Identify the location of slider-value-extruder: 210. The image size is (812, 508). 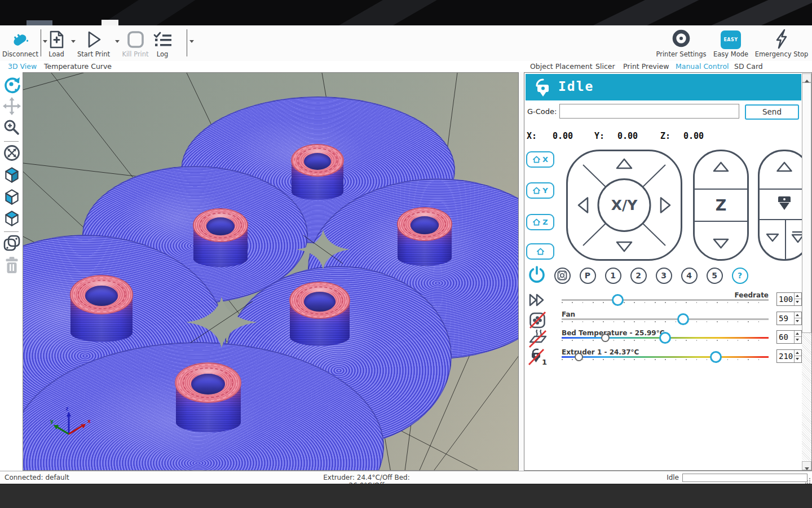
(789, 356).